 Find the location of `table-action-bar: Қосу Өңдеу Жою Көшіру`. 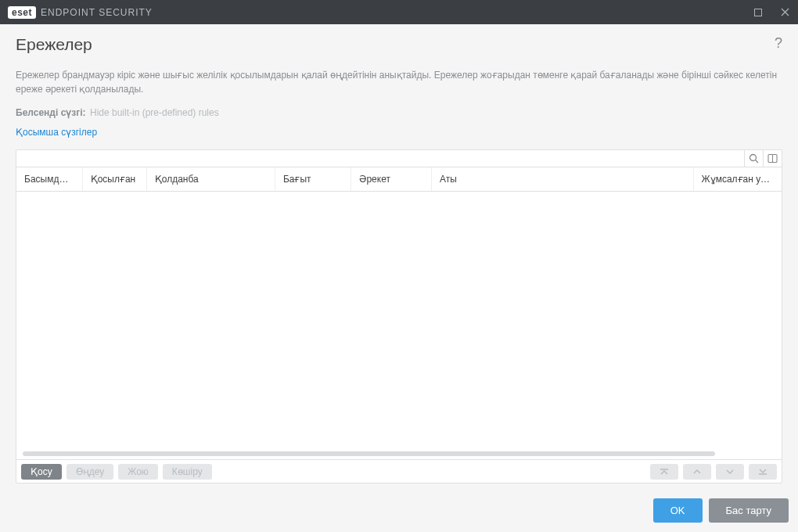

table-action-bar: Қосу Өңдеу Жою Көшіру is located at coordinates (399, 471).